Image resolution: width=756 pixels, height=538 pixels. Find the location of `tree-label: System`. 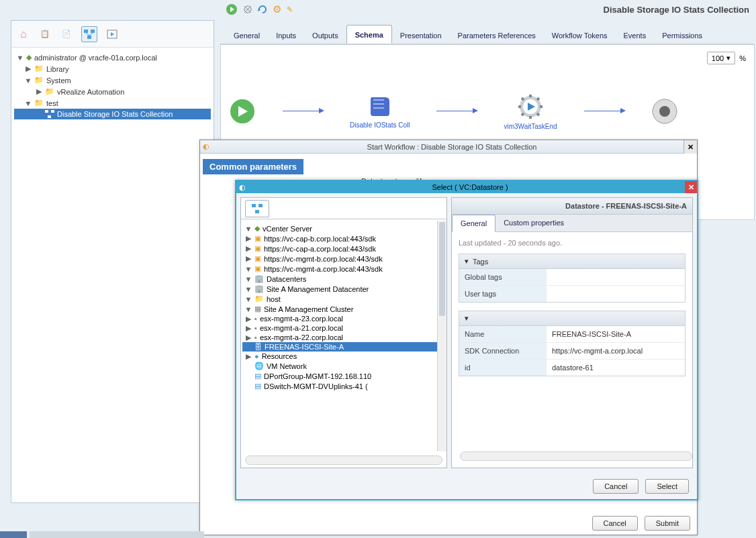

tree-label: System is located at coordinates (59, 80).